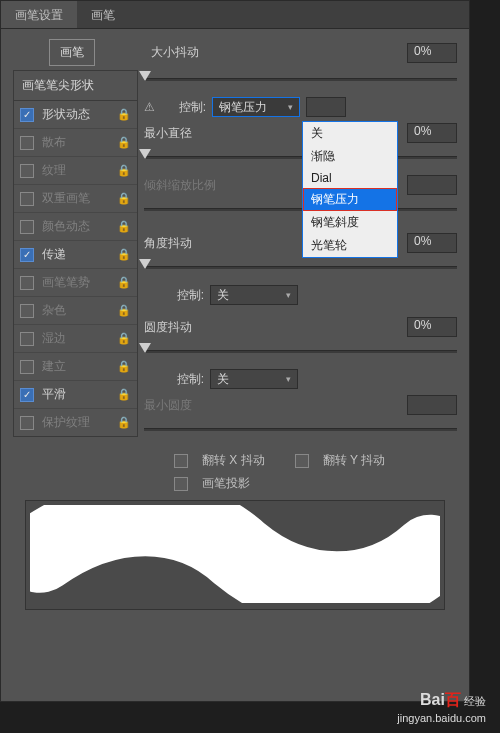  Describe the element at coordinates (72, 52) in the screenshot. I see `brush-preset-button: 画笔` at that location.